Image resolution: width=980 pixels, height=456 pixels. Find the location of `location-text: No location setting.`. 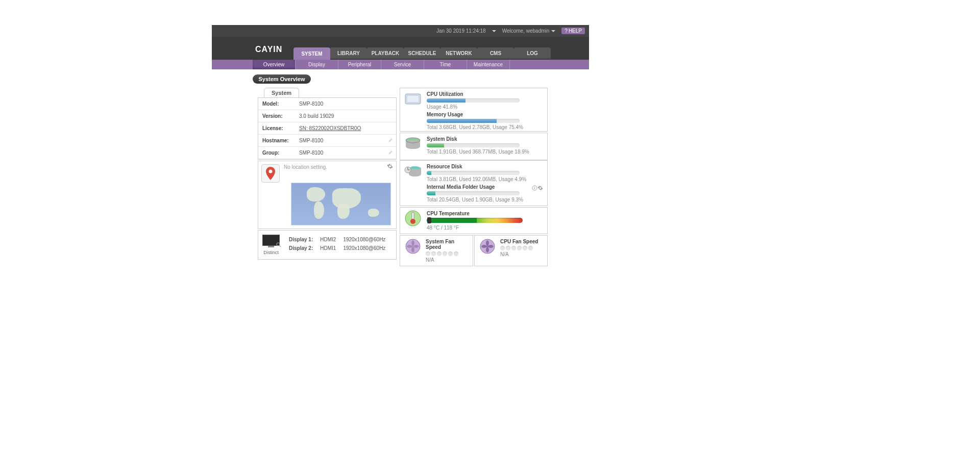

location-text: No location setting. is located at coordinates (327, 167).